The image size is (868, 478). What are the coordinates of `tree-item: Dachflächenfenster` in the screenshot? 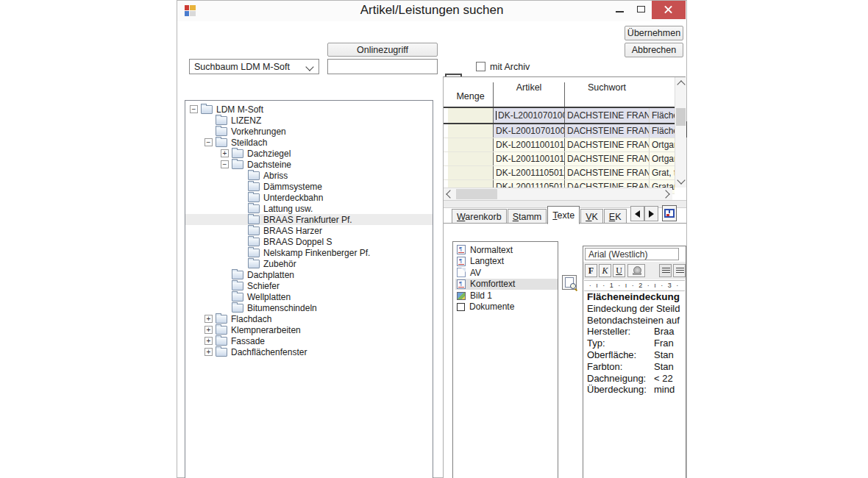 It's located at (309, 352).